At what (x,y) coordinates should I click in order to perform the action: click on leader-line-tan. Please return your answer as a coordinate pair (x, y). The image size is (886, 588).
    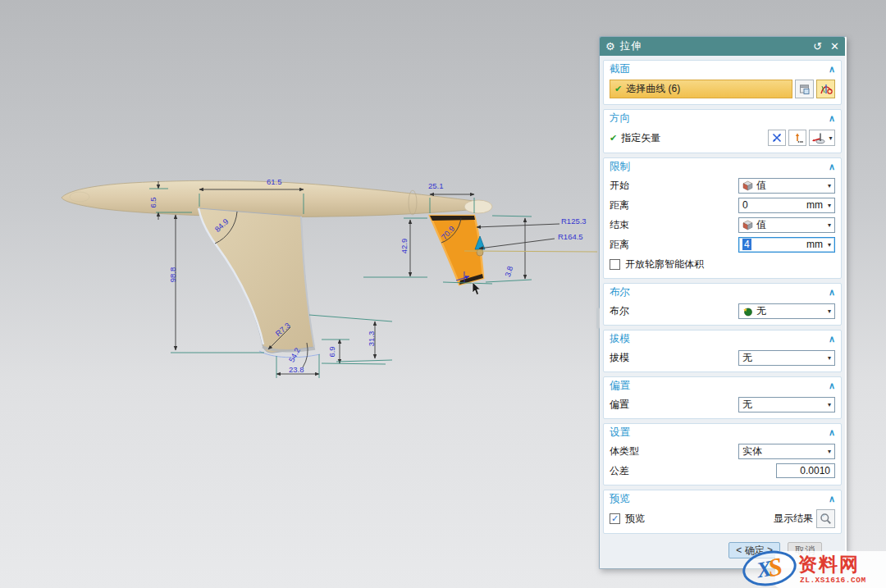
    Looking at the image, I should click on (531, 251).